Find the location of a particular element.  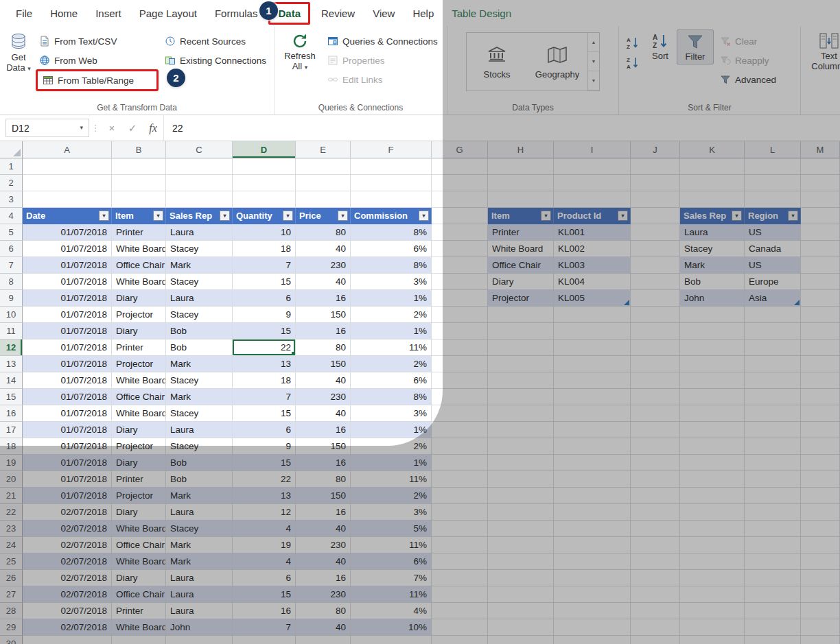

edit-links-button: Edit Links is located at coordinates (383, 80).